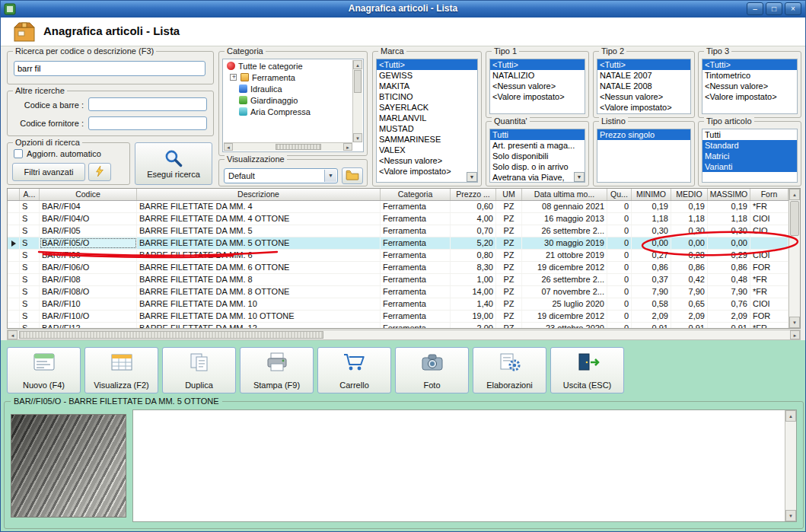  Describe the element at coordinates (398, 219) in the screenshot. I see `table-row: S BAR//FI04/O BARRE FILETTATE DA MM. 4 O…` at that location.